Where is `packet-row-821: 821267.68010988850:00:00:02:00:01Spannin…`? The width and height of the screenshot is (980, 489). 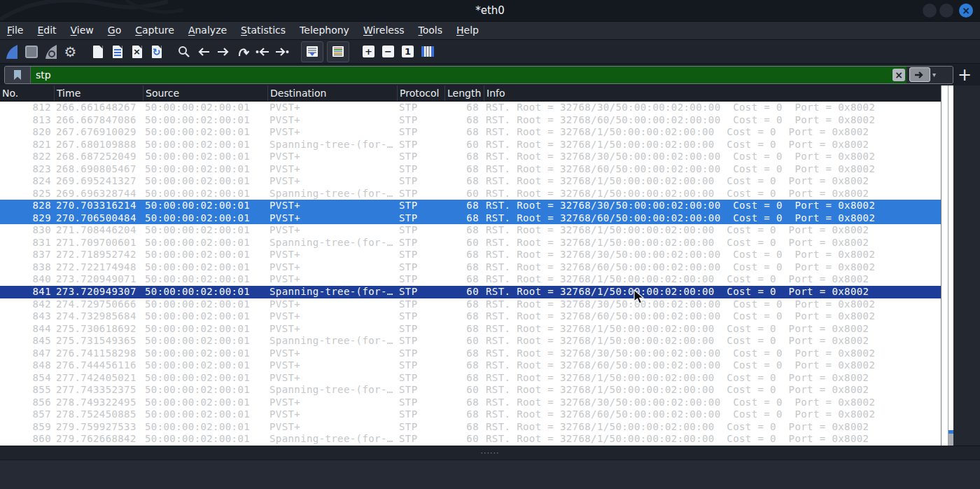 packet-row-821: 821267.68010988850:00:00:02:00:01Spannin… is located at coordinates (470, 145).